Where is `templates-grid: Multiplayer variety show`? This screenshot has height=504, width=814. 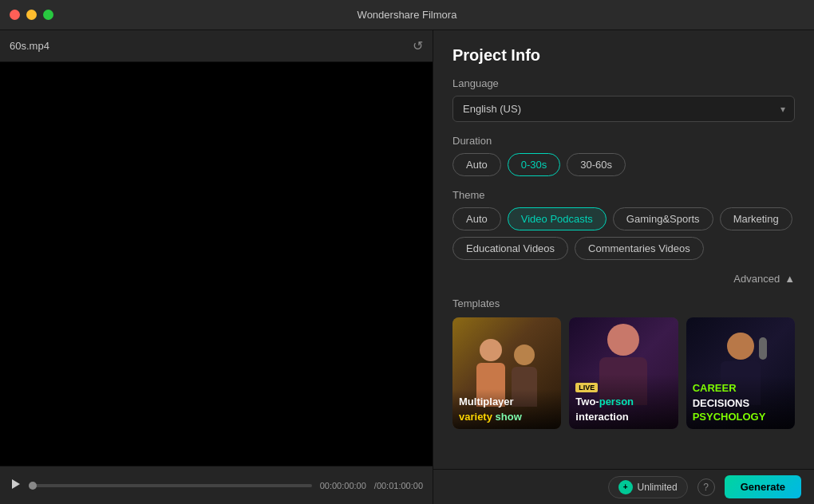
templates-grid: Multiplayer variety show is located at coordinates (624, 373).